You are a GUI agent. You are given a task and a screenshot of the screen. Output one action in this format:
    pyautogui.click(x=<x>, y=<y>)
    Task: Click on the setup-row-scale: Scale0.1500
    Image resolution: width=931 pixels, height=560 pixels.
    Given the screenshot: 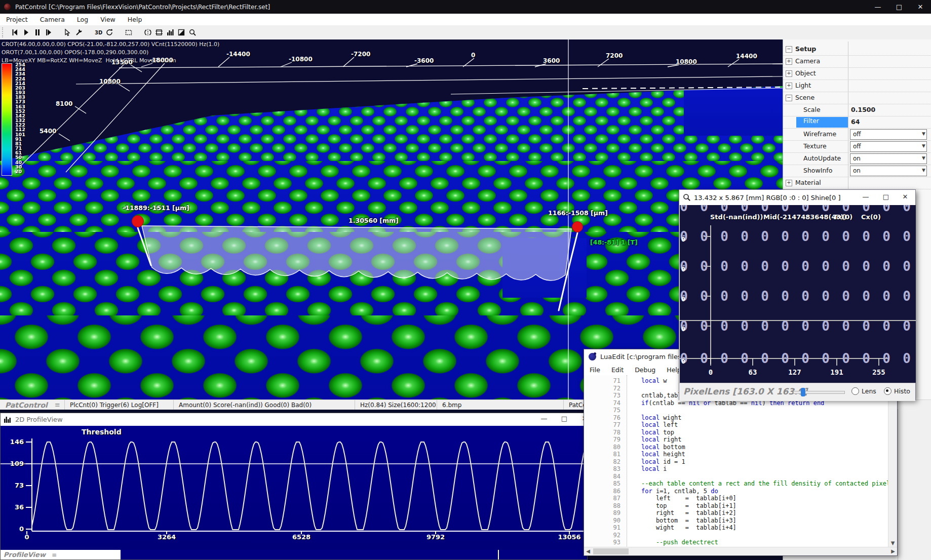 What is the action you would take?
    pyautogui.click(x=857, y=110)
    